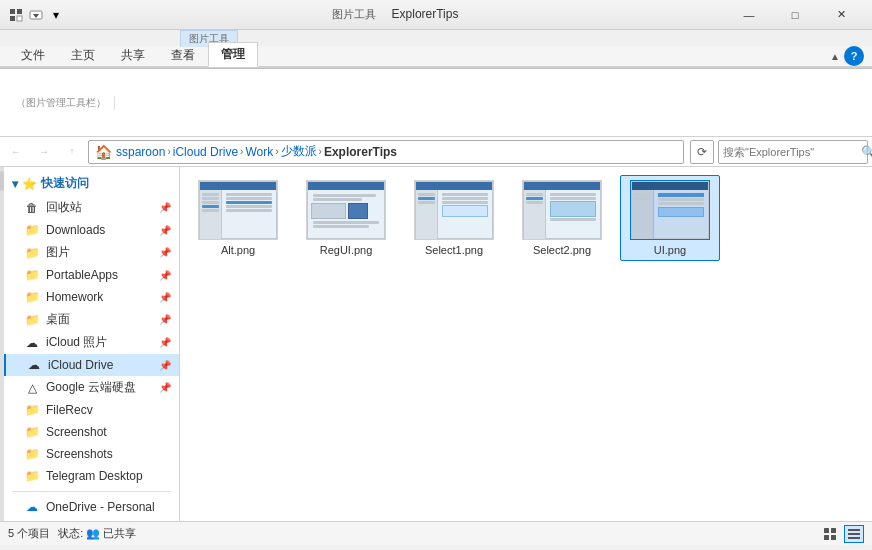 This screenshot has width=872, height=550. What do you see at coordinates (32, 208) in the screenshot?
I see `recycle-icon: 🗑` at bounding box center [32, 208].